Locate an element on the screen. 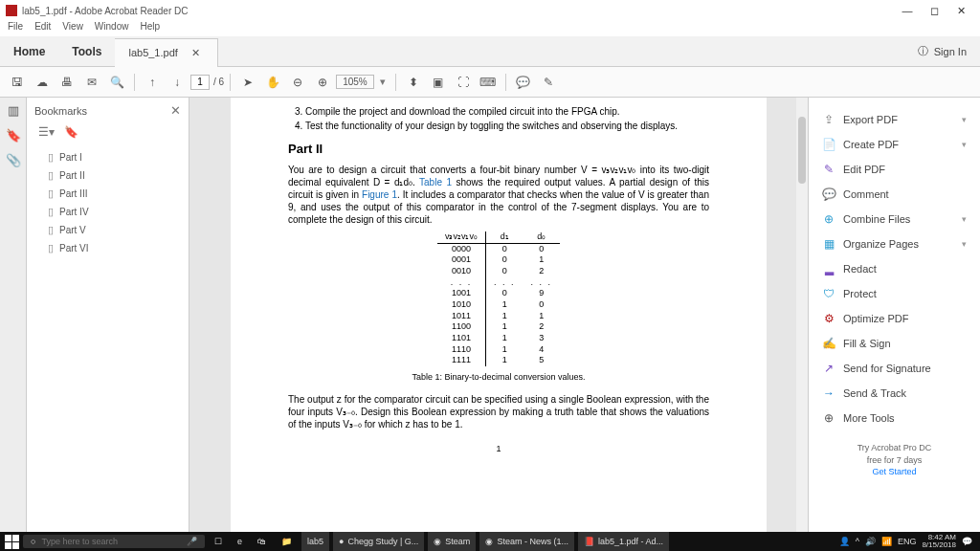 The height and width of the screenshot is (551, 980). get-started-link: Get Started is located at coordinates (894, 472).